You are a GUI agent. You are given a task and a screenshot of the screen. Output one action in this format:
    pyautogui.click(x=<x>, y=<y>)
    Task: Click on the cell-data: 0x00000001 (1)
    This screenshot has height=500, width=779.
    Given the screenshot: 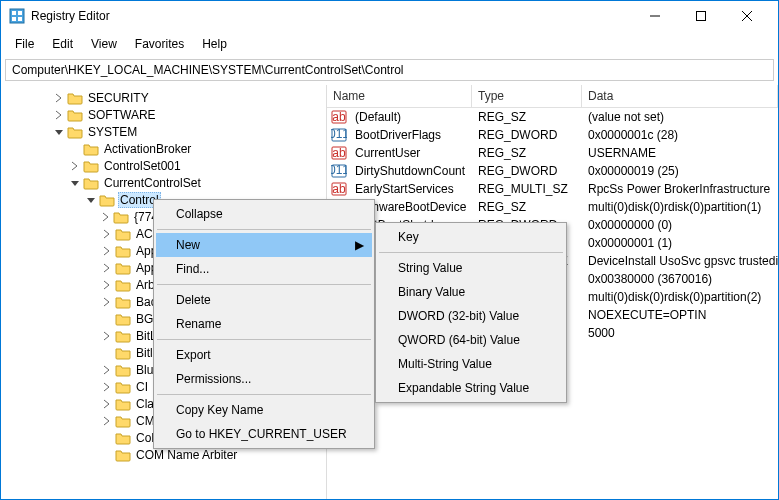 What is the action you would take?
    pyautogui.click(x=680, y=243)
    